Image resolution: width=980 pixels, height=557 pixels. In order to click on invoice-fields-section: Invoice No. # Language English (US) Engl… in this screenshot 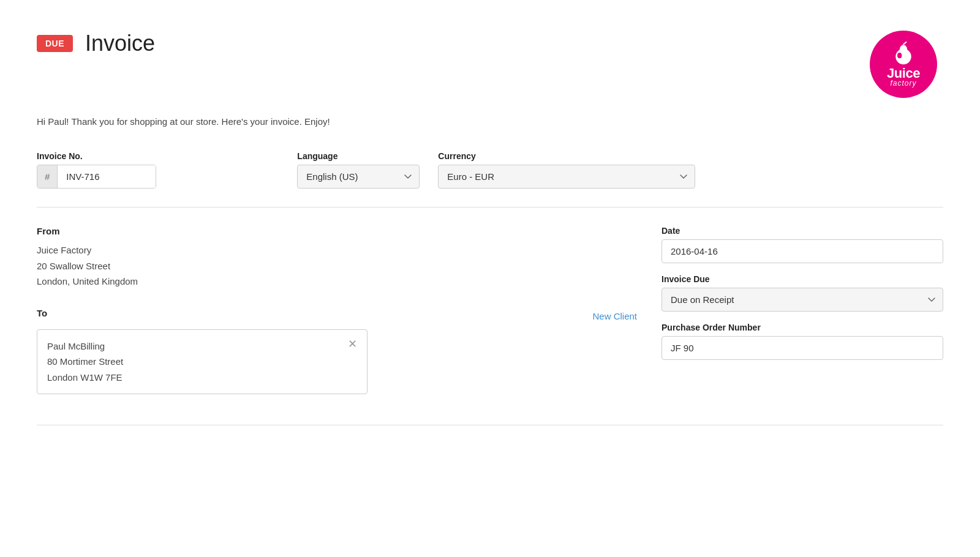, I will do `click(490, 170)`.